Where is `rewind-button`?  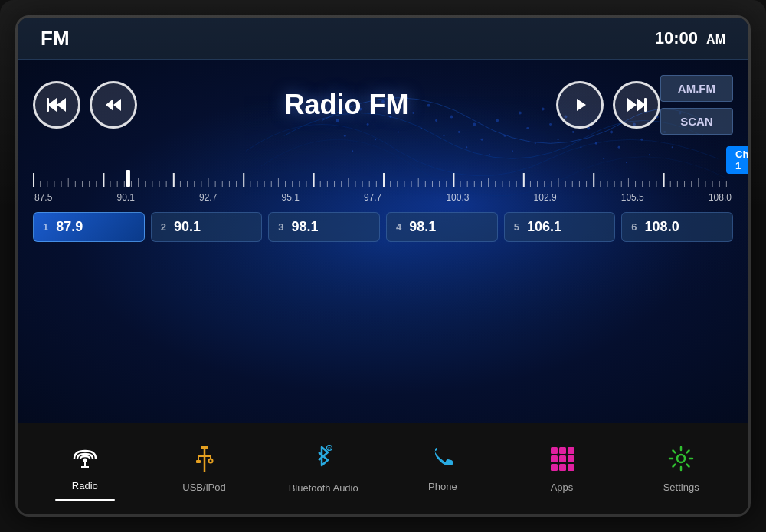 rewind-button is located at coordinates (113, 105).